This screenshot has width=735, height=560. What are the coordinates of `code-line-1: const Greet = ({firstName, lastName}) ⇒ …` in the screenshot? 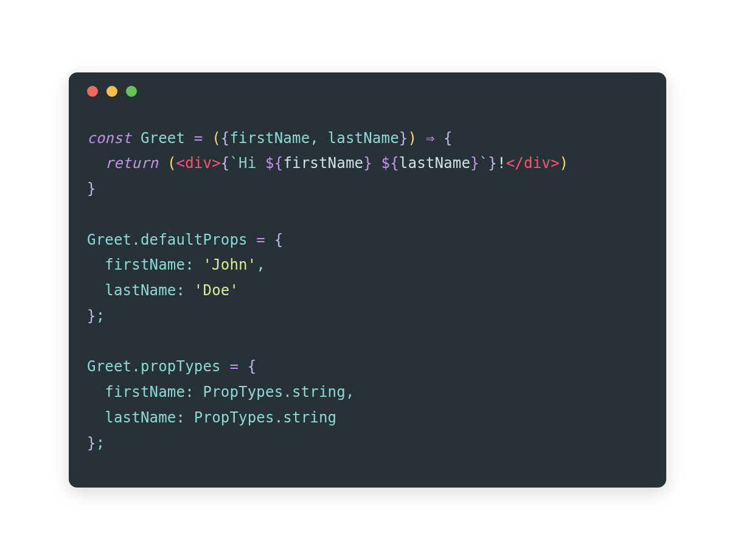 It's located at (270, 138).